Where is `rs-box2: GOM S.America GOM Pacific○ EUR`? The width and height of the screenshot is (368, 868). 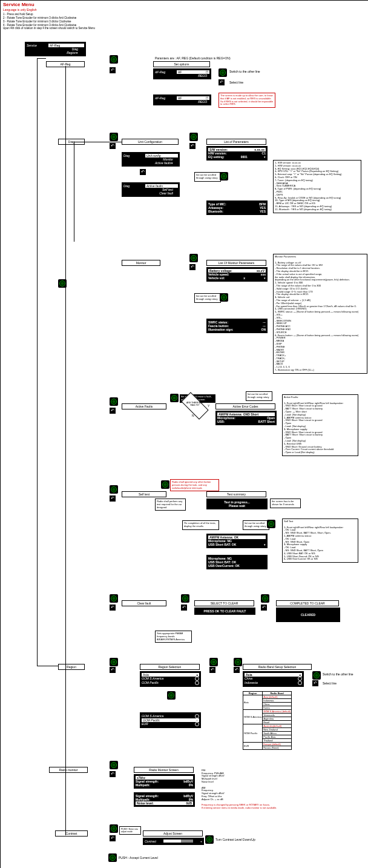
rs-box2: GOM S.America GOM Pacific○ EUR is located at coordinates (171, 720).